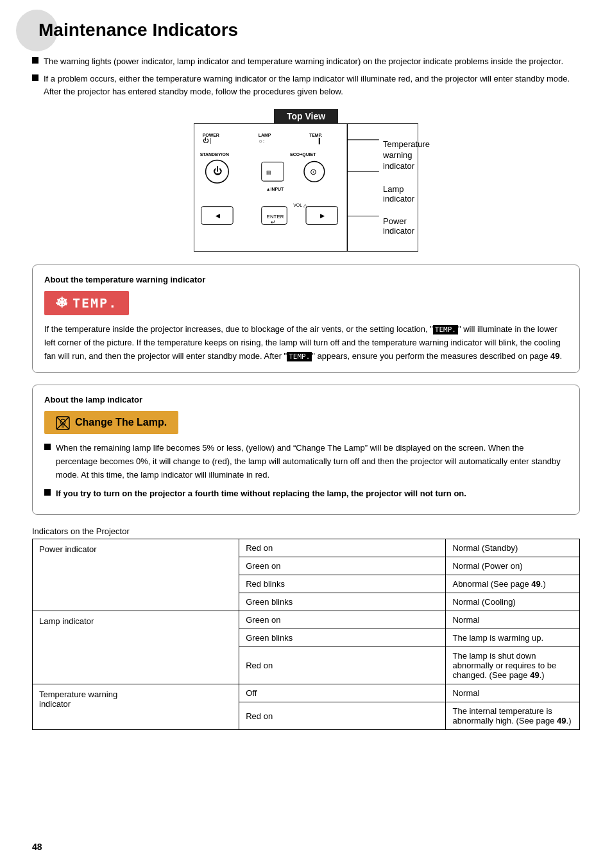 This screenshot has height=868, width=612. What do you see at coordinates (513, 666) in the screenshot?
I see `meaning-cell: The lamp is shut down abnormally or requ…` at bounding box center [513, 666].